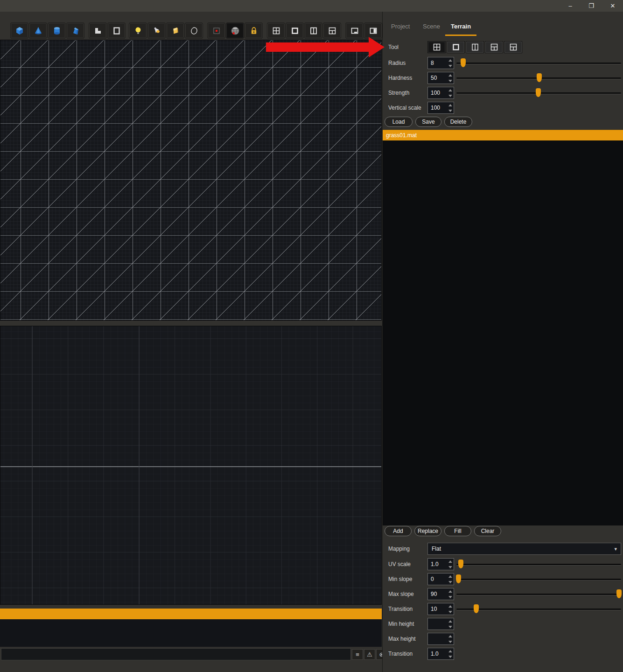 This screenshot has width=623, height=672. Describe the element at coordinates (431, 28) in the screenshot. I see `tab-scene: Scene` at that location.